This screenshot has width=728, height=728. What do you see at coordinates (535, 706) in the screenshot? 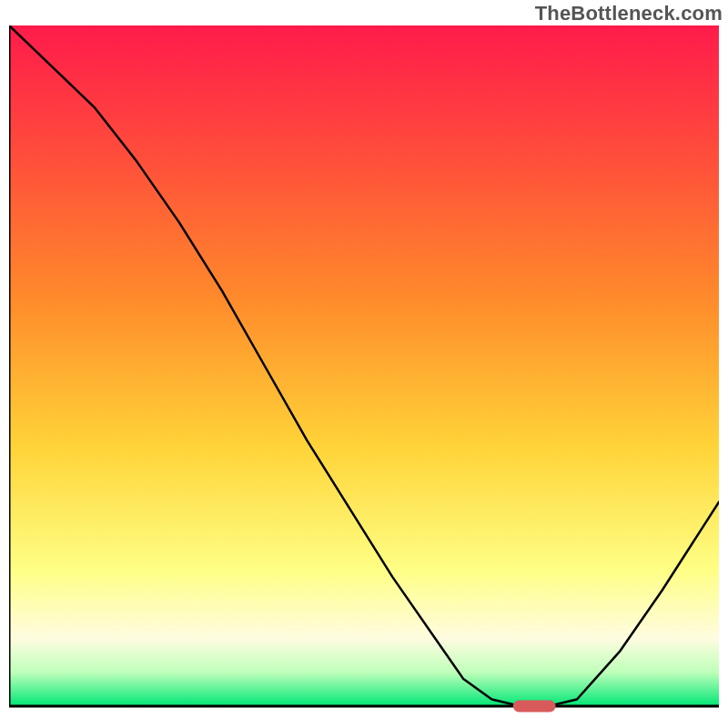
I see `optimum-marker` at bounding box center [535, 706].